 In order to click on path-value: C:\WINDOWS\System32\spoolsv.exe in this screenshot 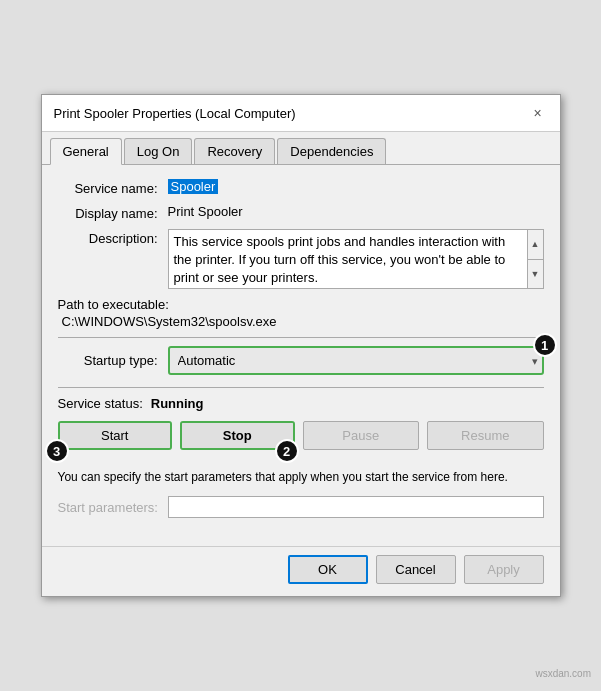, I will do `click(303, 322)`.